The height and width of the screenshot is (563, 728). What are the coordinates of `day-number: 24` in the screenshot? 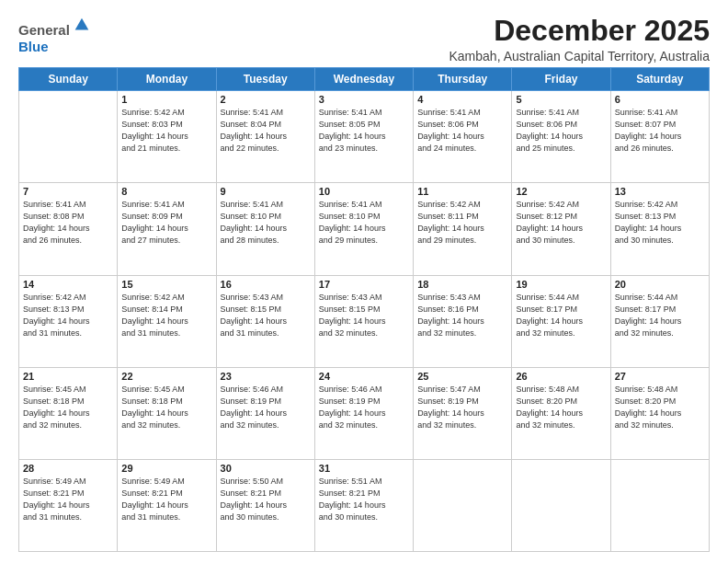 It's located at (364, 376).